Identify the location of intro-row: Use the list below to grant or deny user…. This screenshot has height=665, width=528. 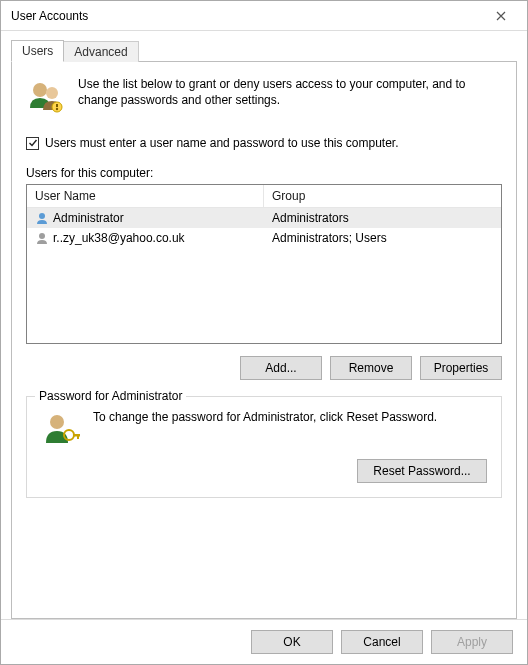
(264, 96).